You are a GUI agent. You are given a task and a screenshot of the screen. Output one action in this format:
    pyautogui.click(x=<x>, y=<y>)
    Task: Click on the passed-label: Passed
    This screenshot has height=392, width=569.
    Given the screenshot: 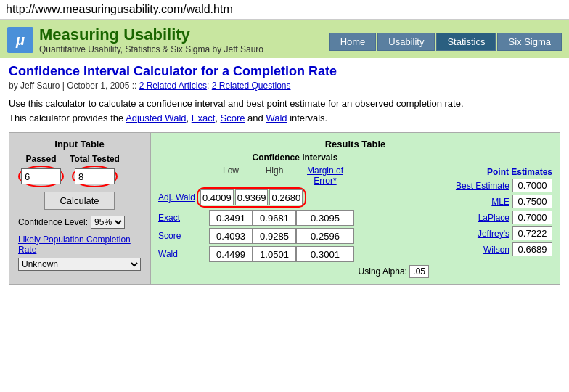 What is the action you would take?
    pyautogui.click(x=41, y=159)
    